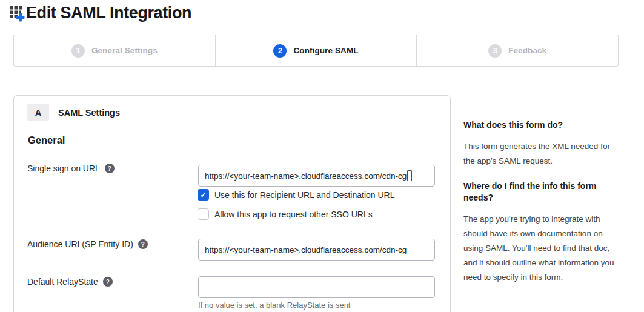  I want to click on relaystate-input, so click(316, 287).